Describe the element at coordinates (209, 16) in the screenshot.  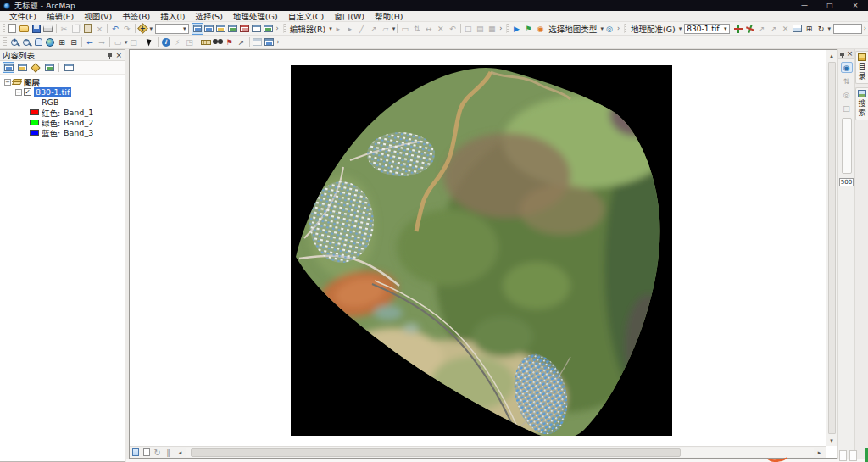
I see `menu-selection: 选择(S)` at that location.